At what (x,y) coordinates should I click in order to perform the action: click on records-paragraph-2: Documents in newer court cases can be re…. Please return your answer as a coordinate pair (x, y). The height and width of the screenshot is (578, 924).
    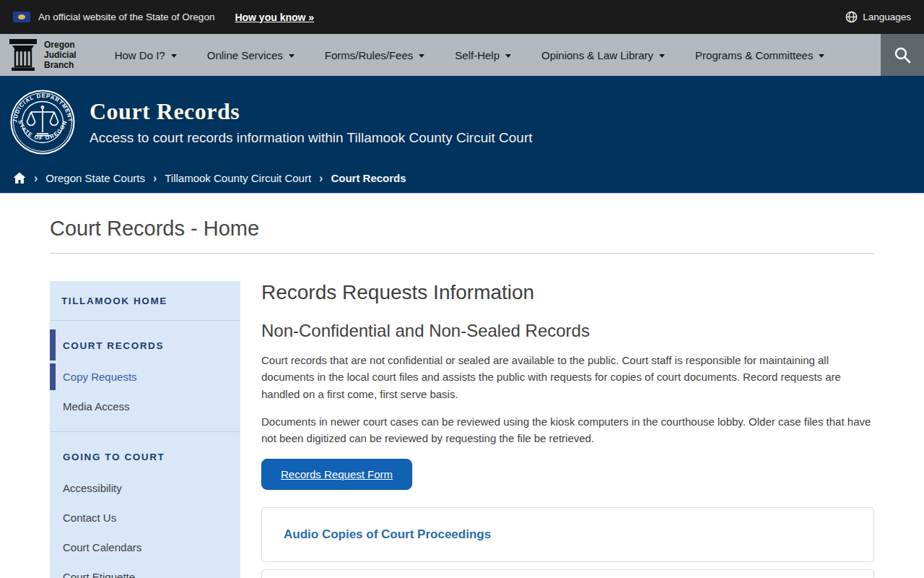
    Looking at the image, I should click on (567, 431).